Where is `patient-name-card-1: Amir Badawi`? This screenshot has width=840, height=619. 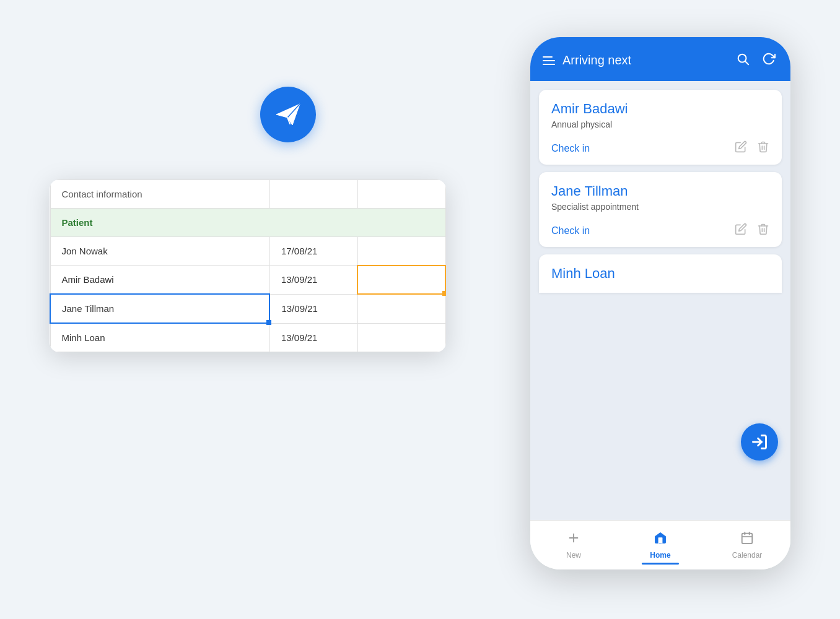
patient-name-card-1: Amir Badawi is located at coordinates (660, 109).